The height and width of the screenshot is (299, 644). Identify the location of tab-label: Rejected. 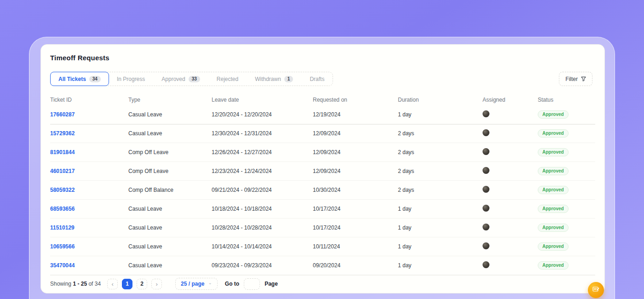
(227, 79).